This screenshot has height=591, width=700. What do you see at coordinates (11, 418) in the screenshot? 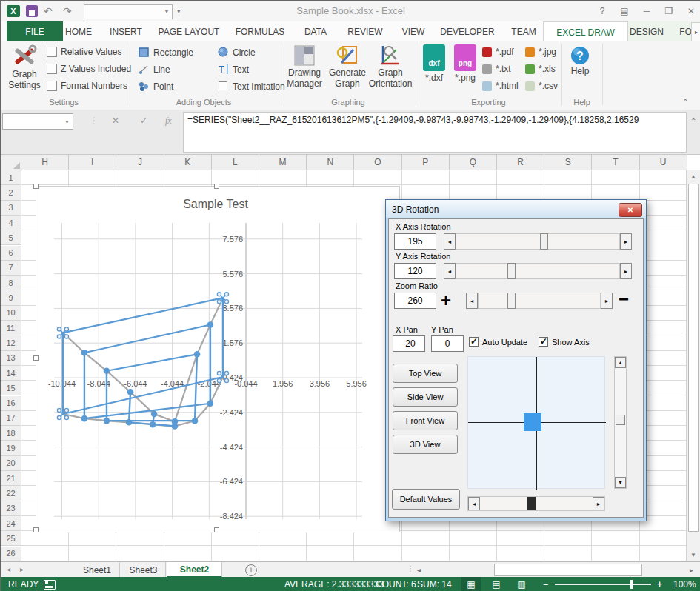
I see `row-header-17: 17` at bounding box center [11, 418].